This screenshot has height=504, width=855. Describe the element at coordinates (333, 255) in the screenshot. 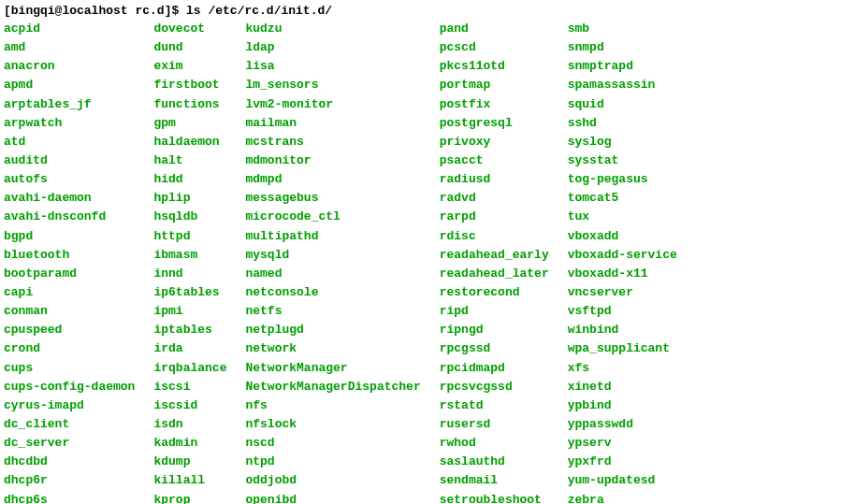

I see `list-item: mysqld` at that location.